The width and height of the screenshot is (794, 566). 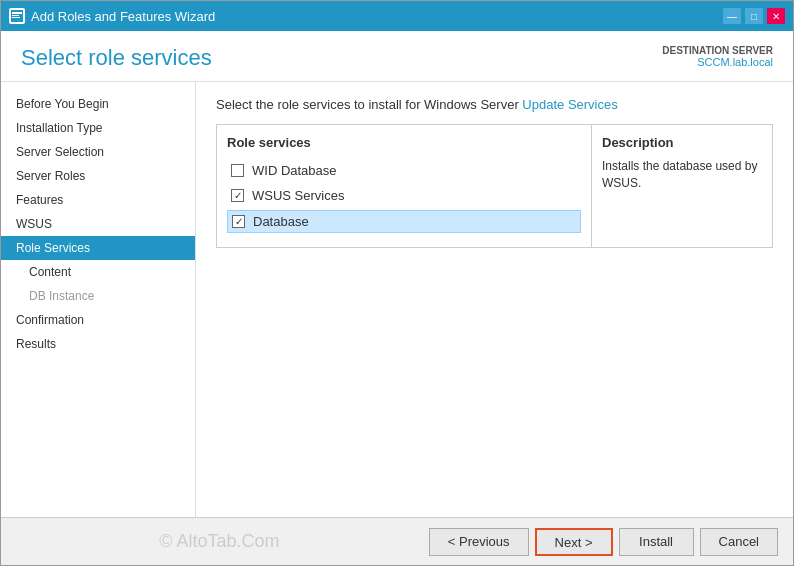 What do you see at coordinates (397, 16) in the screenshot?
I see `title-bar: Add Roles and Features Wizard — □ ✕` at bounding box center [397, 16].